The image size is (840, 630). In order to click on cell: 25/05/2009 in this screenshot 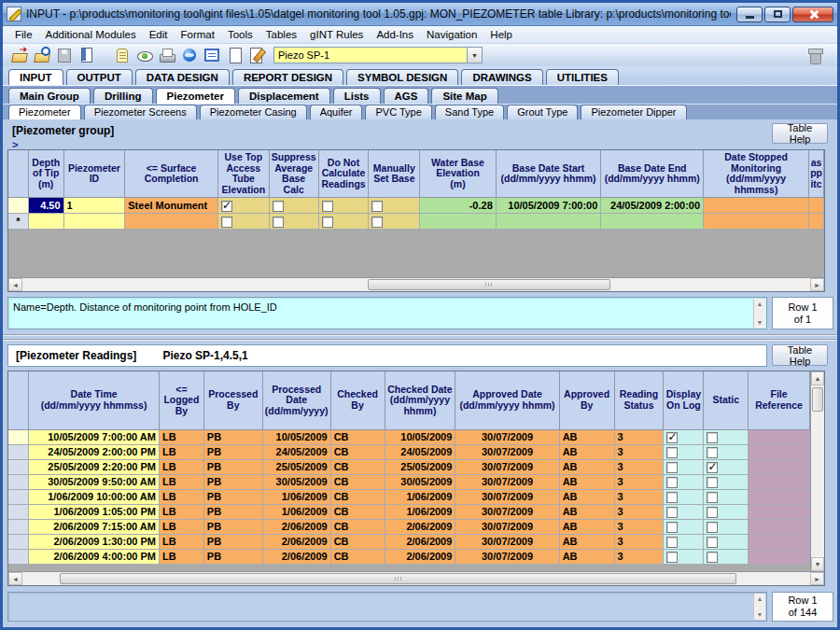, I will do `click(420, 467)`.